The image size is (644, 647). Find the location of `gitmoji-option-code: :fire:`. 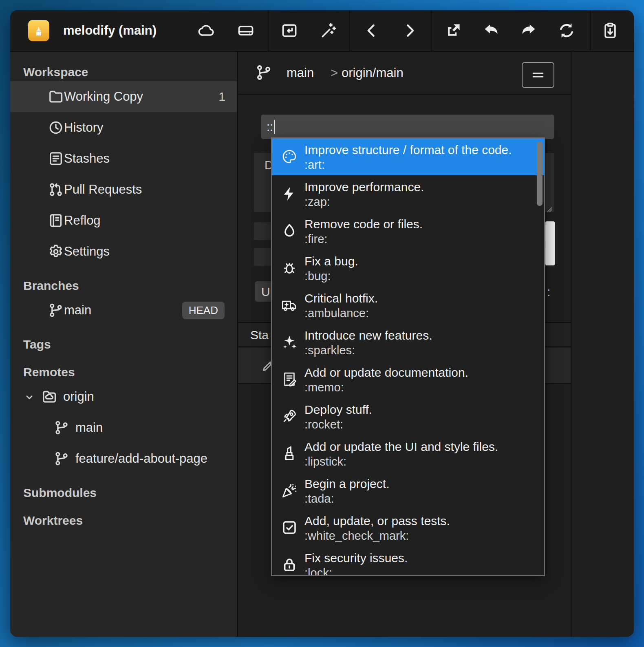

gitmoji-option-code: :fire: is located at coordinates (419, 239).